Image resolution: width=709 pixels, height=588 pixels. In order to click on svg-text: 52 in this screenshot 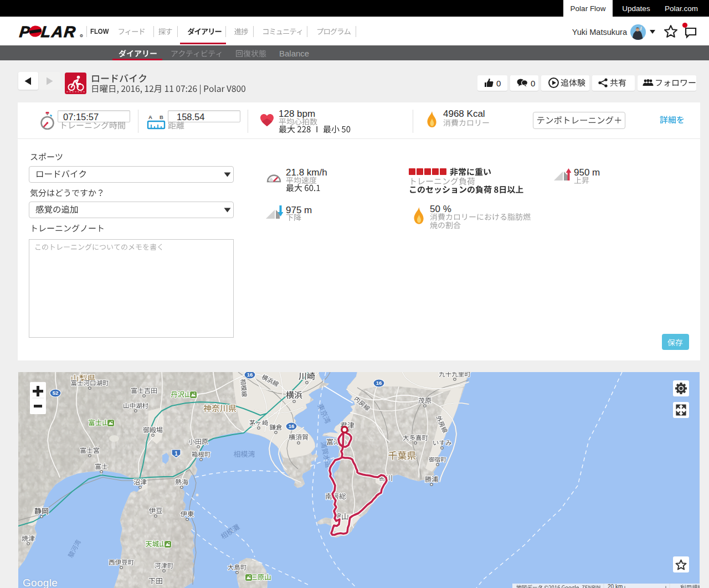, I will do `click(55, 393)`.